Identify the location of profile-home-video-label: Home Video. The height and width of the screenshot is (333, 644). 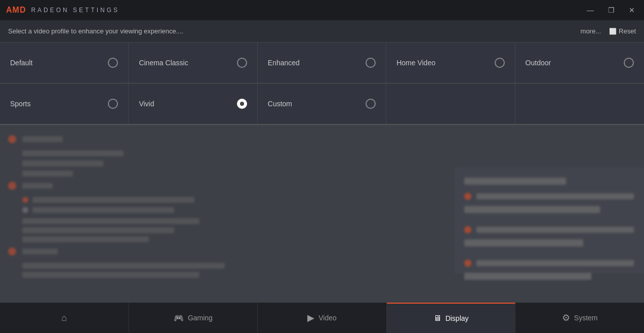
(416, 63).